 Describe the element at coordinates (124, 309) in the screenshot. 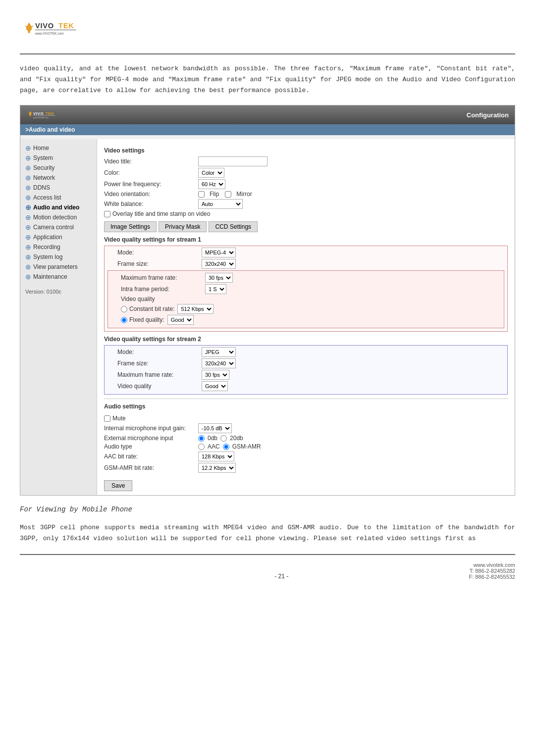

I see `stream1-cbr-radio` at that location.